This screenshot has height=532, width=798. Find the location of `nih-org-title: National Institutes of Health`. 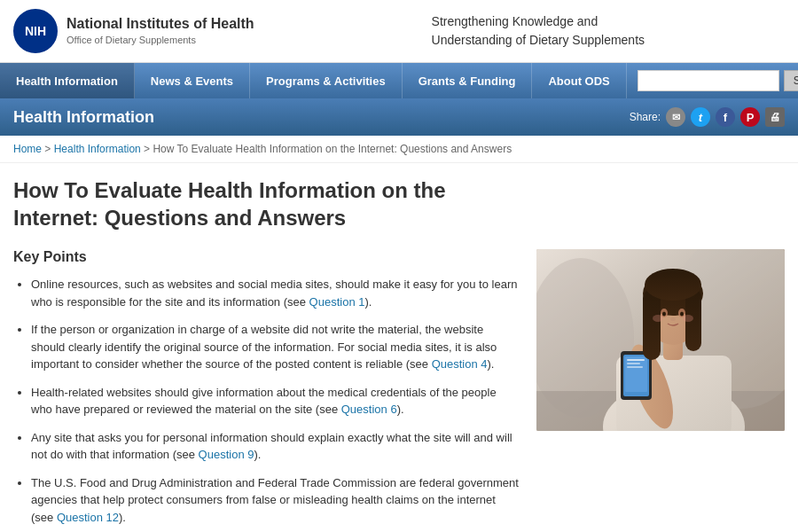

nih-org-title: National Institutes of Health is located at coordinates (160, 25).